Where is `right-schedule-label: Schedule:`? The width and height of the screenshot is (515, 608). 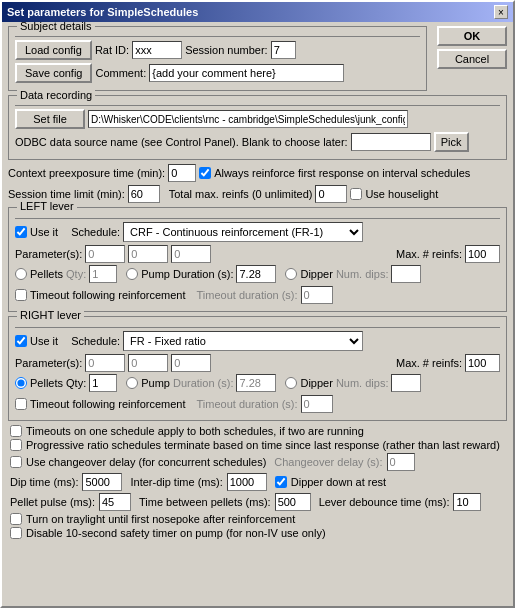
right-schedule-label: Schedule: is located at coordinates (96, 341).